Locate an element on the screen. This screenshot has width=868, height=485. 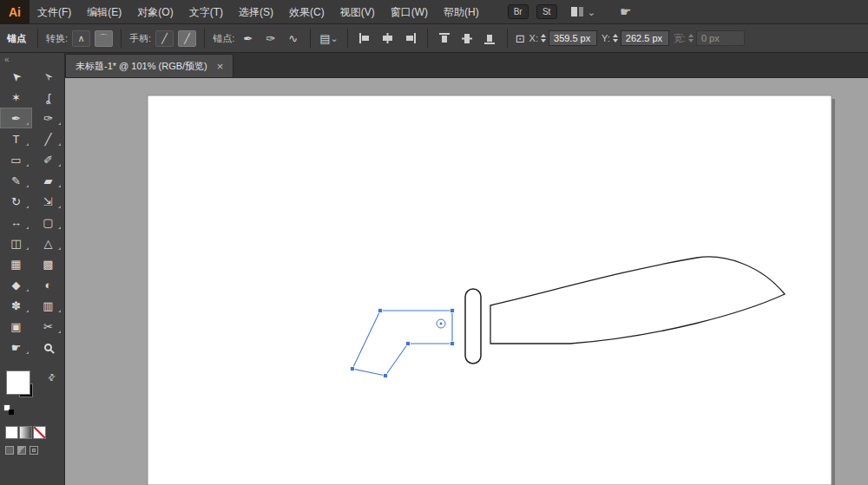
none-button is located at coordinates (40, 432).